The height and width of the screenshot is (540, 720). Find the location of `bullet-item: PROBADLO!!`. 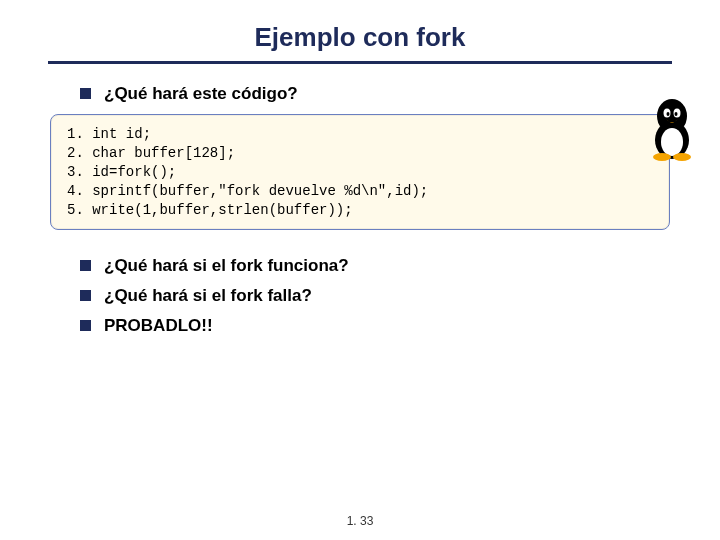

bullet-item: PROBADLO!! is located at coordinates (400, 326).